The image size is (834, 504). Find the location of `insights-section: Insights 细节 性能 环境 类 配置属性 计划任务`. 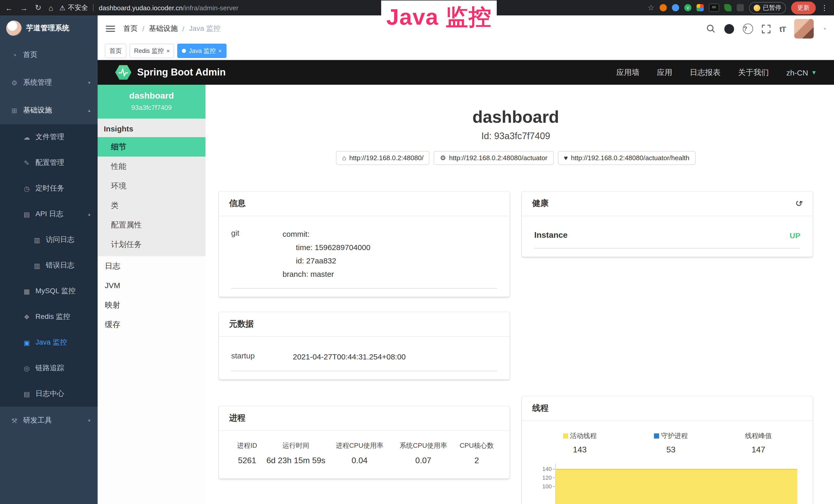

insights-section: Insights 细节 性能 环境 类 配置属性 计划任务 is located at coordinates (152, 187).